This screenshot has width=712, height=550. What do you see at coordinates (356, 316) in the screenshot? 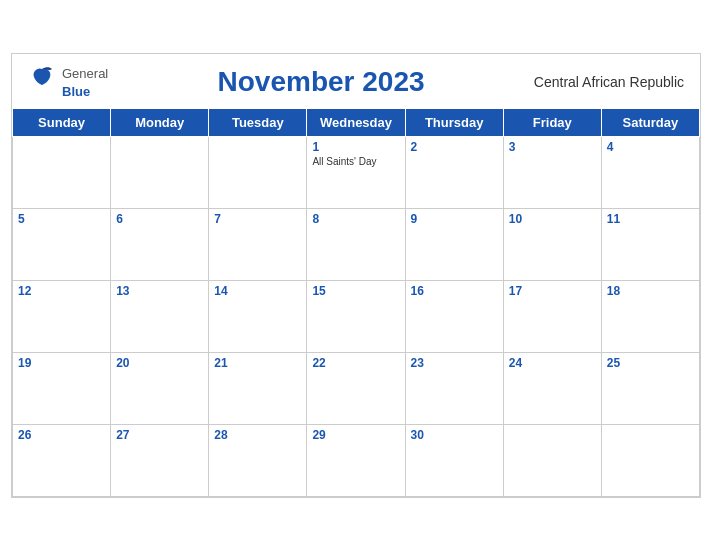
I see `calendar-week-row: 12131415161718` at bounding box center [356, 316].